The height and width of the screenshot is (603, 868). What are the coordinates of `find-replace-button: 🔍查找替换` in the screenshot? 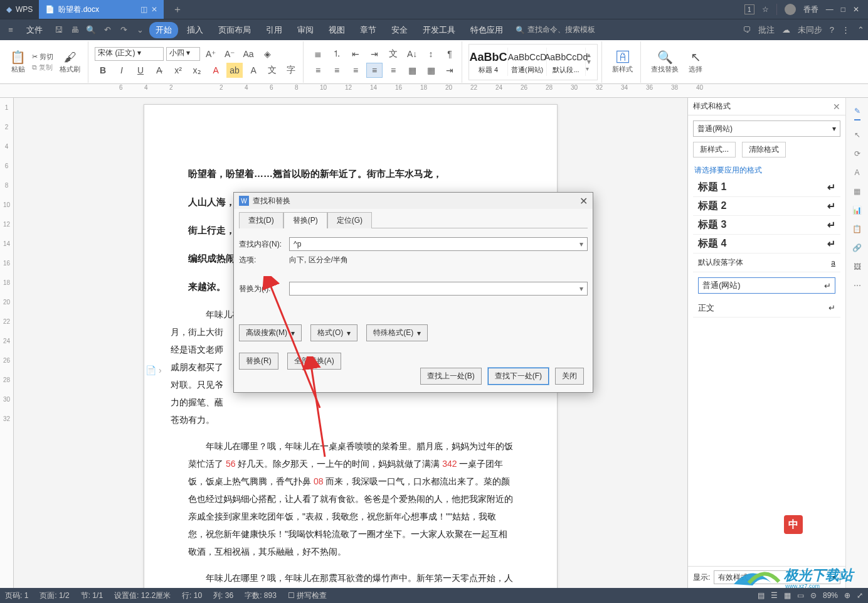 It's located at (665, 61).